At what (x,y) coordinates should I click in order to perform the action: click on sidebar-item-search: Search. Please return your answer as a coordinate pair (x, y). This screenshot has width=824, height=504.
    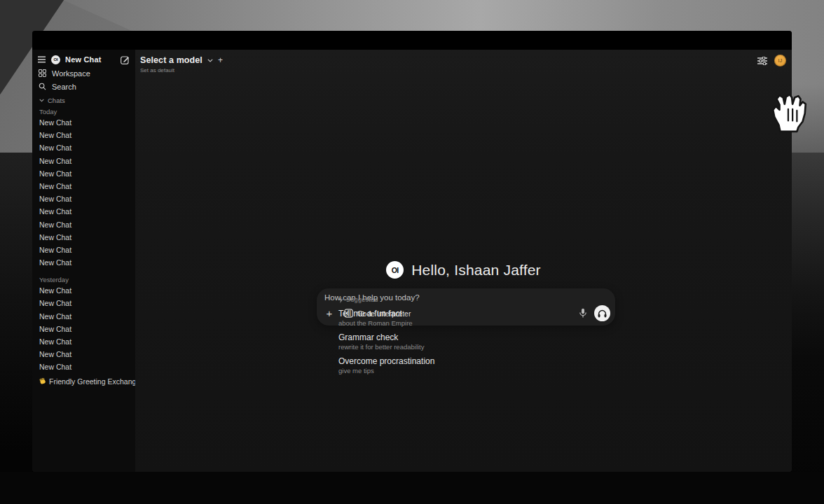
    Looking at the image, I should click on (84, 87).